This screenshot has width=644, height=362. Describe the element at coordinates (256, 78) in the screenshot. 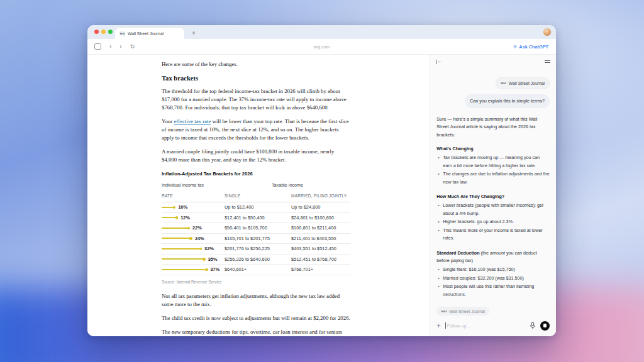

I see `section-heading-tax-brackets: Tax brackets` at that location.